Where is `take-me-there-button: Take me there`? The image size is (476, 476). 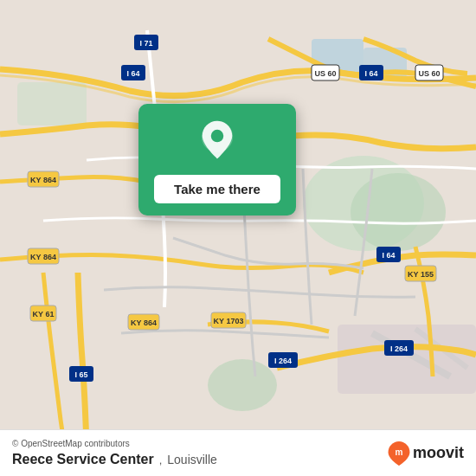 take-me-there-button: Take me there is located at coordinates (217, 189).